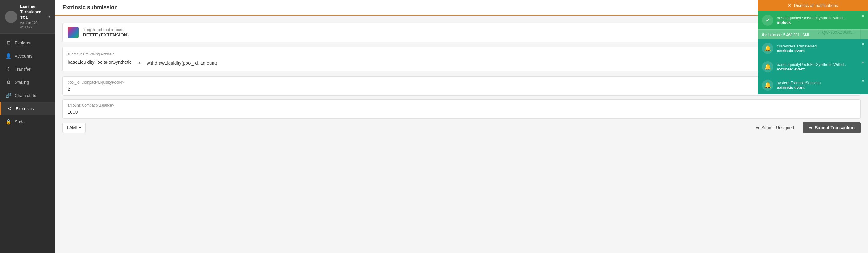 The image size is (868, 253). What do you see at coordinates (820, 64) in the screenshot?
I see `notif-title-base-liquidity: baseLiquidityPoolsForSynthetic.Withd…` at bounding box center [820, 64].